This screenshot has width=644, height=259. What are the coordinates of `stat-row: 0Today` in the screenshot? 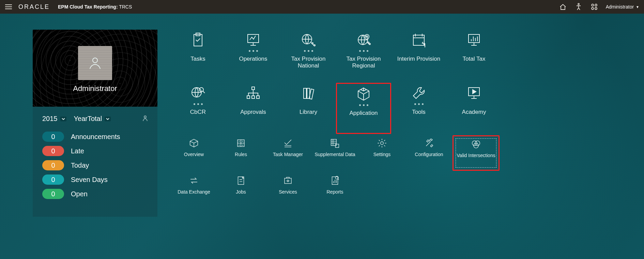 It's located at (95, 165).